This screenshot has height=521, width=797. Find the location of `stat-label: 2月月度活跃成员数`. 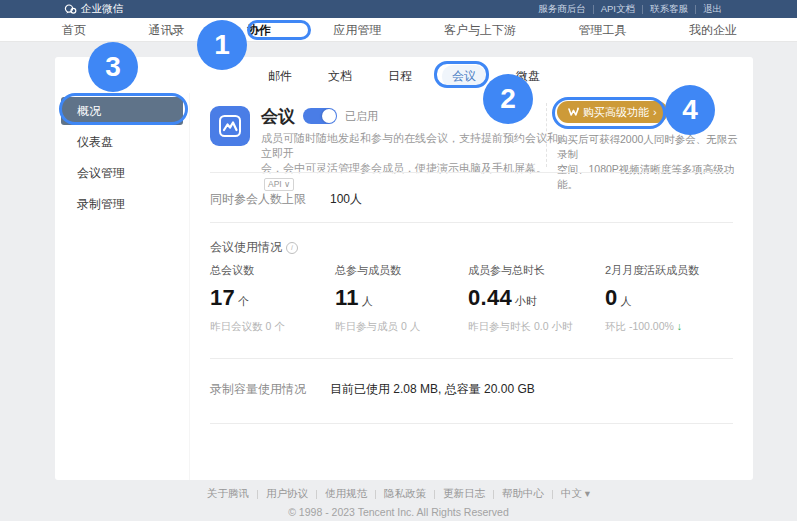

stat-label: 2月月度活跃成员数 is located at coordinates (678, 270).